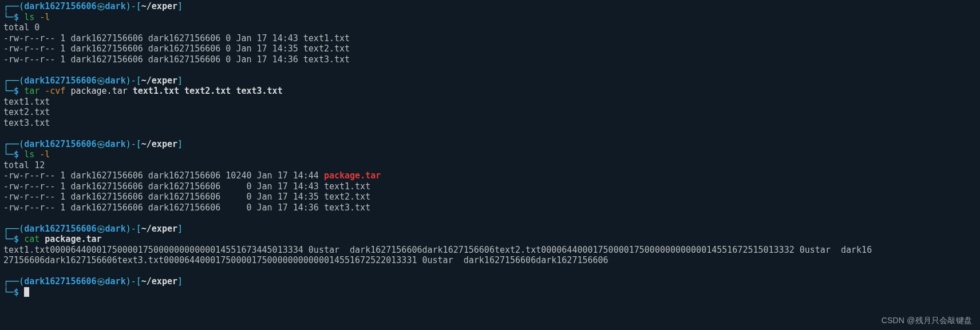 The width and height of the screenshot is (980, 330). What do you see at coordinates (927, 320) in the screenshot?
I see `csdn-watermark: CSDN @残月只会敲键盘` at bounding box center [927, 320].